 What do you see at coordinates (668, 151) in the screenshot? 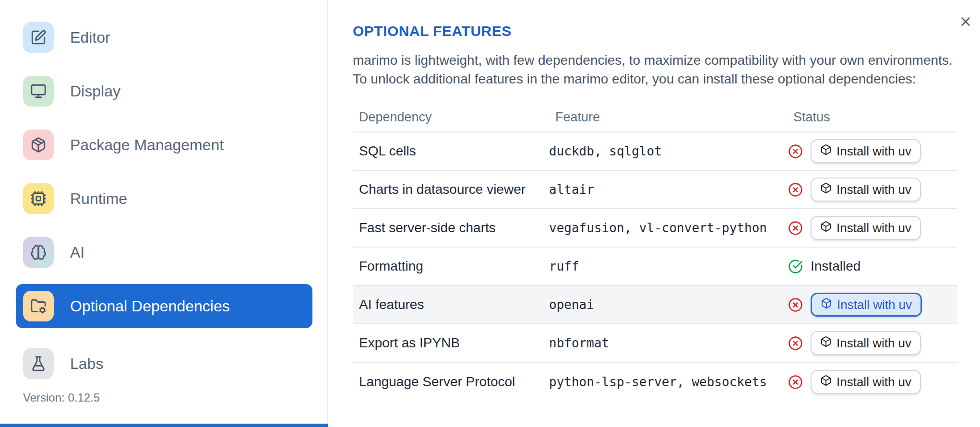
I see `feature-cell: duckdb, sqlglot` at bounding box center [668, 151].